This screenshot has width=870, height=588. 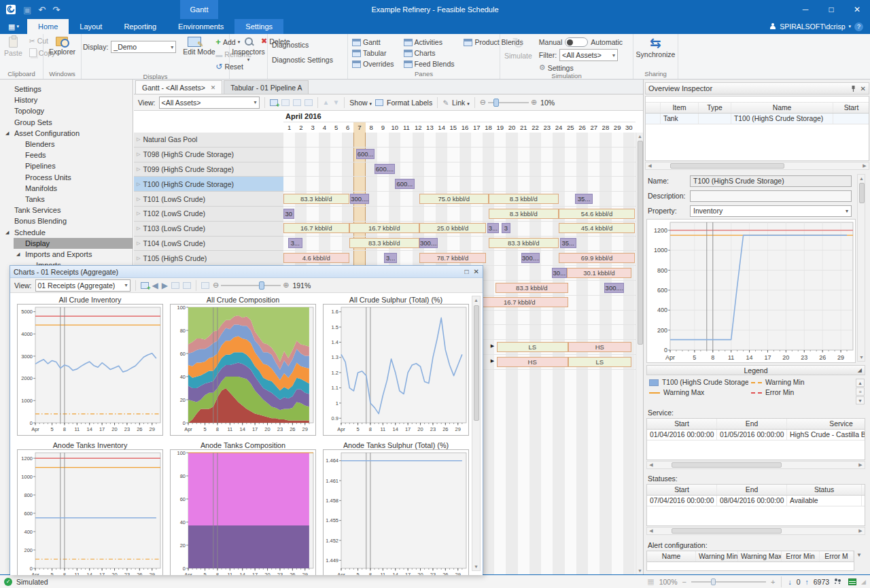 I want to click on display-combobox: _Demo▾, so click(x=143, y=47).